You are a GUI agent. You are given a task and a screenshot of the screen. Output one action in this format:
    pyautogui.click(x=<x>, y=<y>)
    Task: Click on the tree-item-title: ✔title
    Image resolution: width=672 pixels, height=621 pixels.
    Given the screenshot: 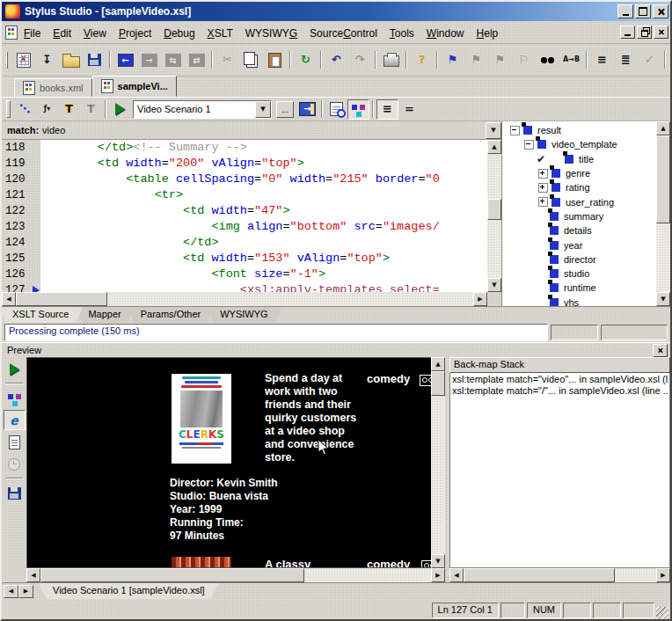 What is the action you would take?
    pyautogui.click(x=580, y=159)
    